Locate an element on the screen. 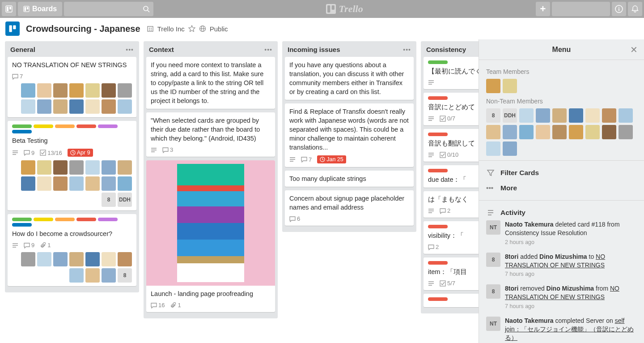 This screenshot has height=343, width=644. card: Find & Replace of Transfix doesn't reall… is located at coordinates (349, 135).